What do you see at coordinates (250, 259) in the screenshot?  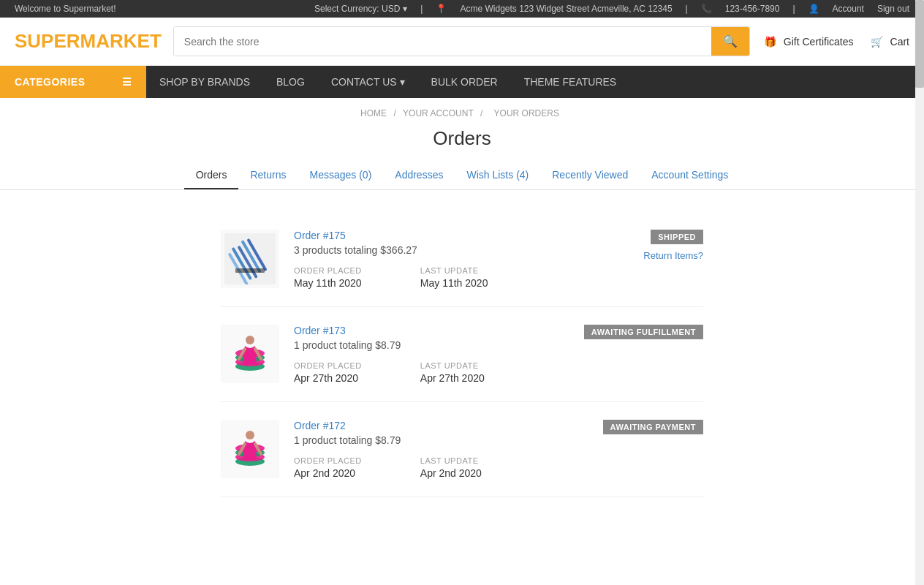 I see `product-image-brushes` at bounding box center [250, 259].